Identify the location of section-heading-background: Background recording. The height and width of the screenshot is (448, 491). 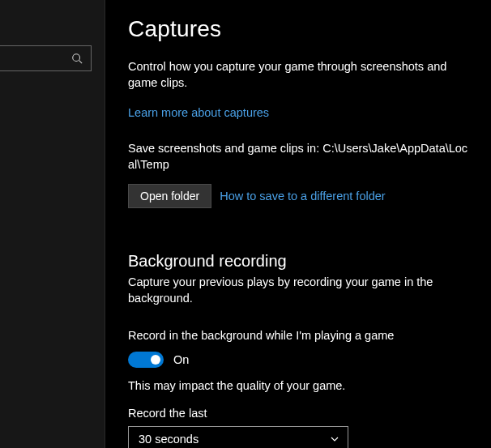
(300, 261).